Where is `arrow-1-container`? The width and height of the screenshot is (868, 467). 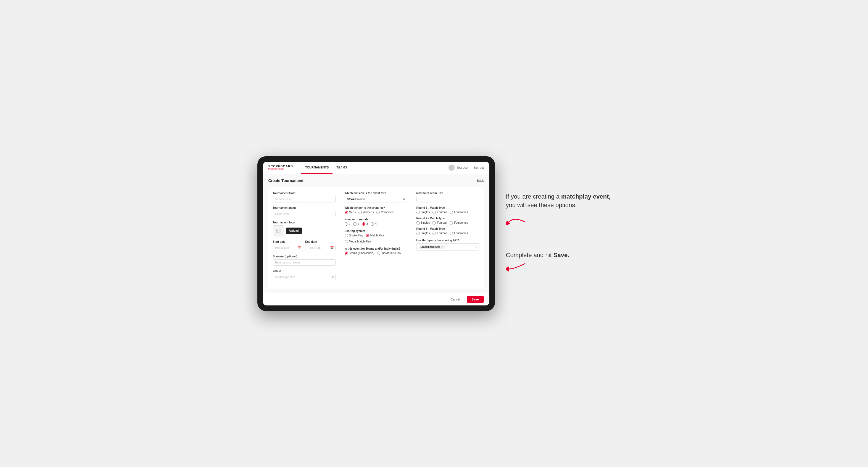
arrow-1-container is located at coordinates (559, 222).